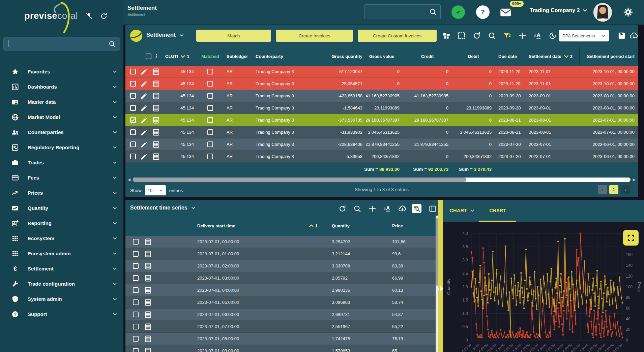 The width and height of the screenshot is (644, 352). What do you see at coordinates (62, 178) in the screenshot?
I see `sidebar-item-fees: Fees` at bounding box center [62, 178].